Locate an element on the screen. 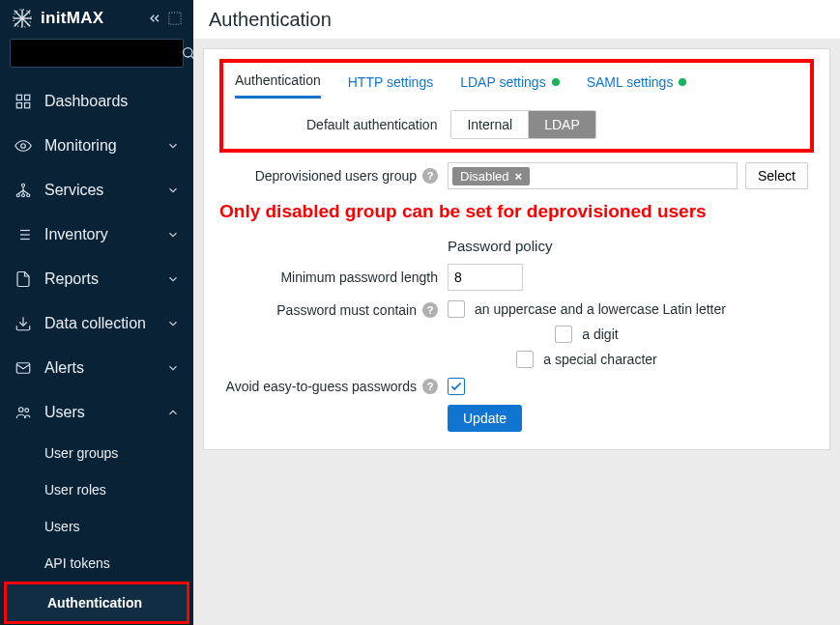  sidebar-sub-authentication: Authentication is located at coordinates (97, 603).